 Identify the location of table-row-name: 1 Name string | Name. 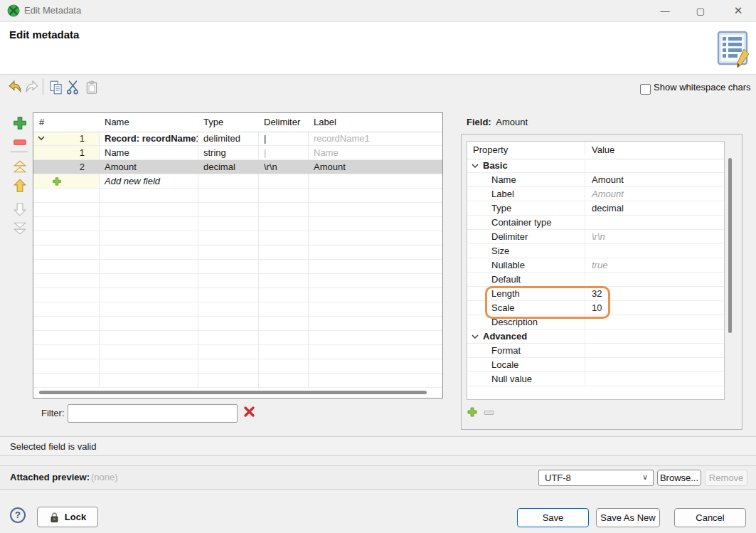
(238, 153).